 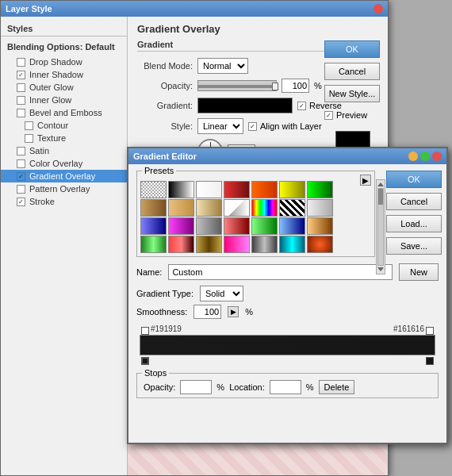 What do you see at coordinates (414, 202) in the screenshot?
I see `ge-cancel-button: Cancel` at bounding box center [414, 202].